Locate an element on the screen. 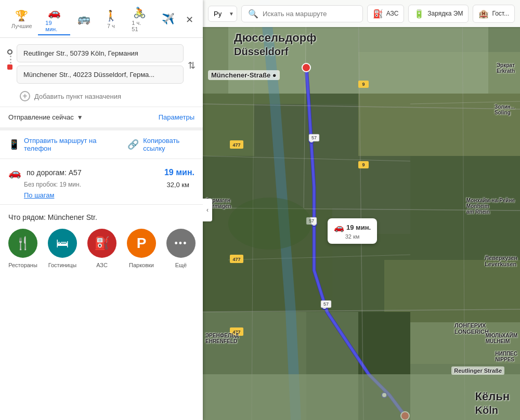 The width and height of the screenshot is (520, 420). map-topbar: Ру En ▼ 🔍 ⛽ АЗС 🔋 Зарядка ЭМ 🏨 Гост... is located at coordinates (361, 14).